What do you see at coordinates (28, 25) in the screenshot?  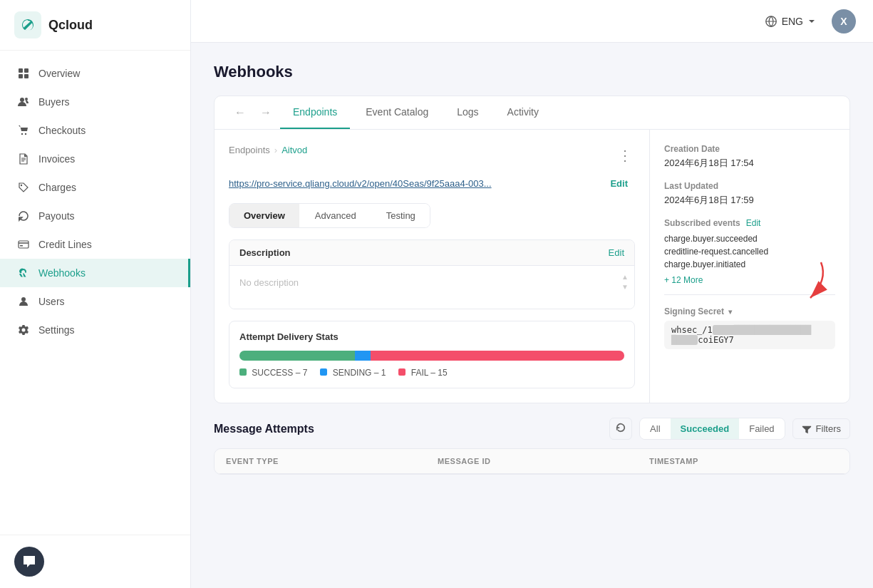 I see `logo-icon` at bounding box center [28, 25].